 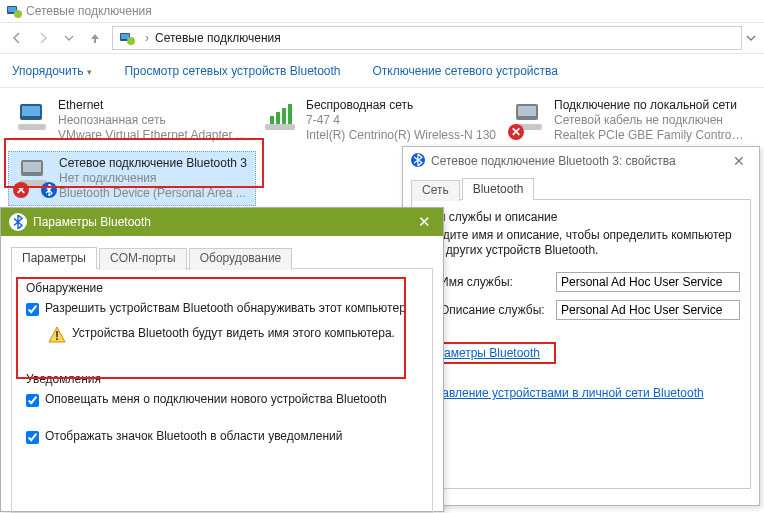 What do you see at coordinates (498, 189) in the screenshot?
I see `tab-bluetooth: Bluetooth` at bounding box center [498, 189].